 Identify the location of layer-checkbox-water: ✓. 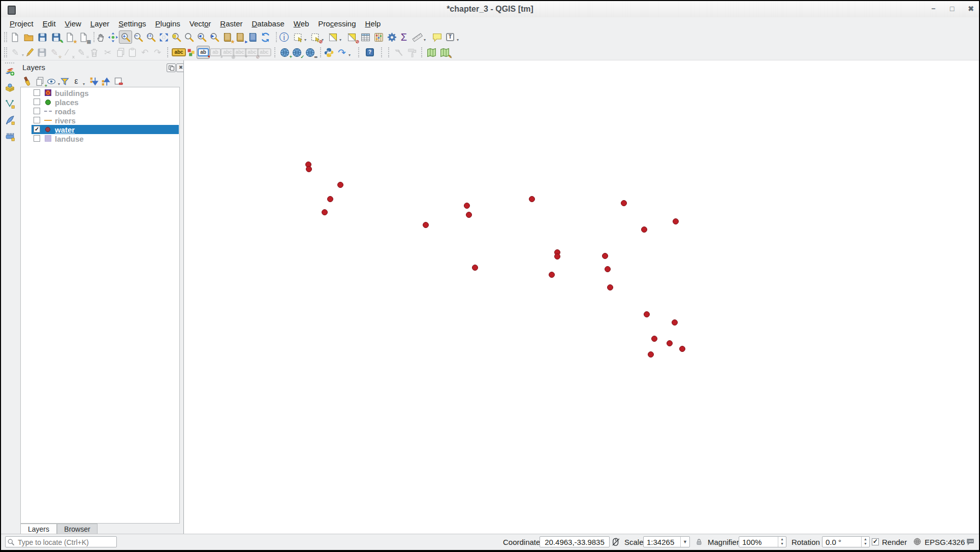
(37, 129).